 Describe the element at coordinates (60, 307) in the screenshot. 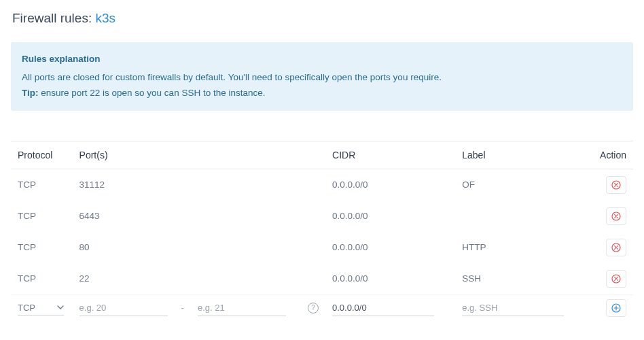

I see `chevron-down-icon` at that location.